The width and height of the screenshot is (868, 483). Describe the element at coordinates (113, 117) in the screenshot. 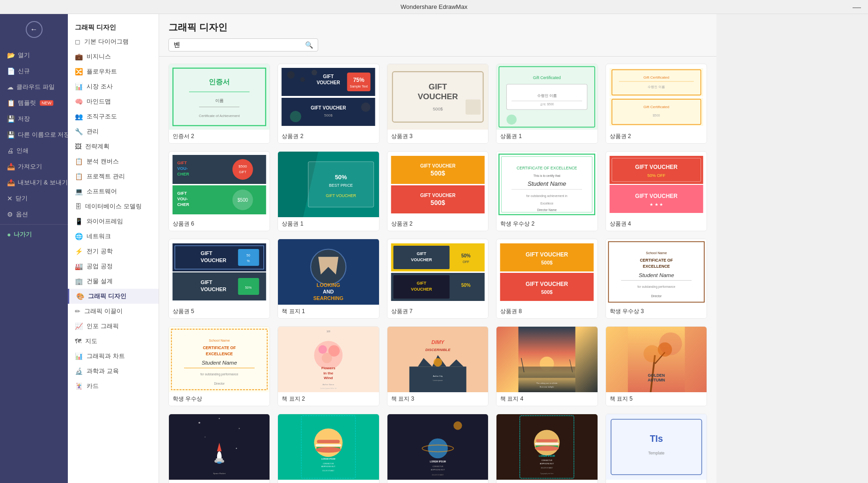

I see `category-item-org: 👥 조직구조도` at that location.